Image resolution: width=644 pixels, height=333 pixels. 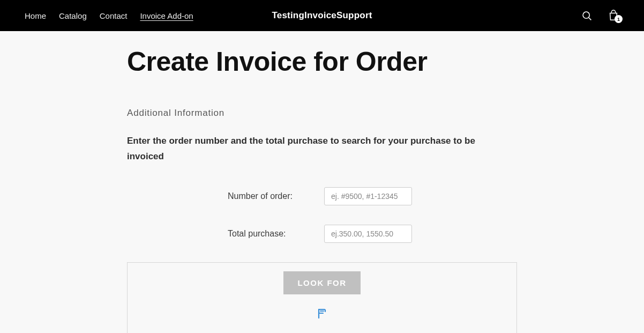 I want to click on header-icons: 1, so click(x=600, y=16).